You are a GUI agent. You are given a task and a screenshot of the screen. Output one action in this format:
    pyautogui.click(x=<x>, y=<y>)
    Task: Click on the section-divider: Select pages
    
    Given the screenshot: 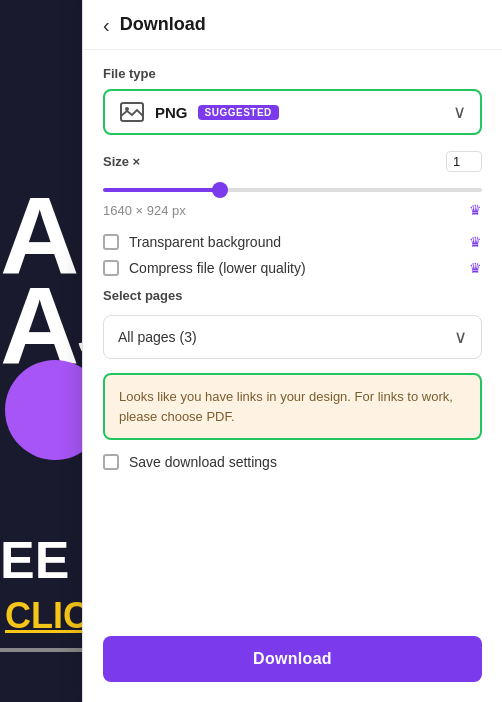 What is the action you would take?
    pyautogui.click(x=292, y=296)
    